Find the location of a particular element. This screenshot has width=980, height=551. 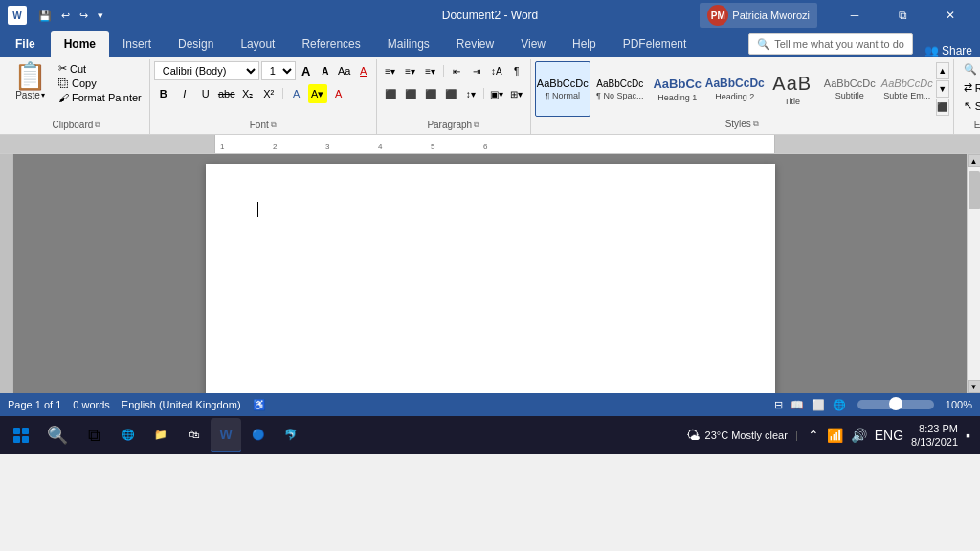

tab-references: References is located at coordinates (331, 44).